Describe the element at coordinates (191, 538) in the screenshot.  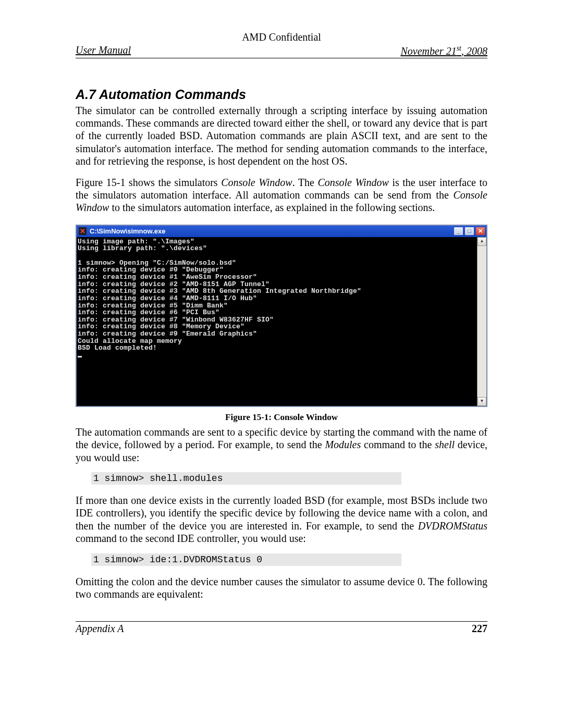
I see `p4-c: command to the second IDE controller, yo…` at that location.